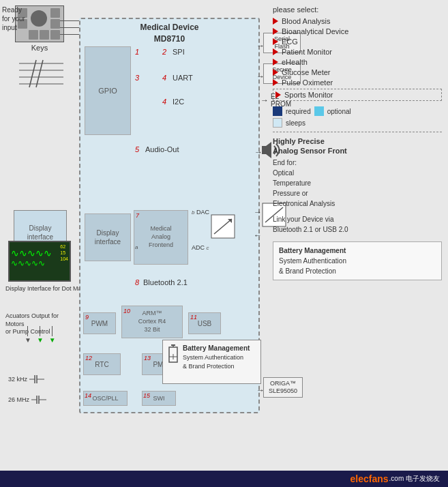 This screenshot has width=448, height=487. What do you see at coordinates (357, 62) in the screenshot?
I see `list-item-ehealth: eHealth` at bounding box center [357, 62].